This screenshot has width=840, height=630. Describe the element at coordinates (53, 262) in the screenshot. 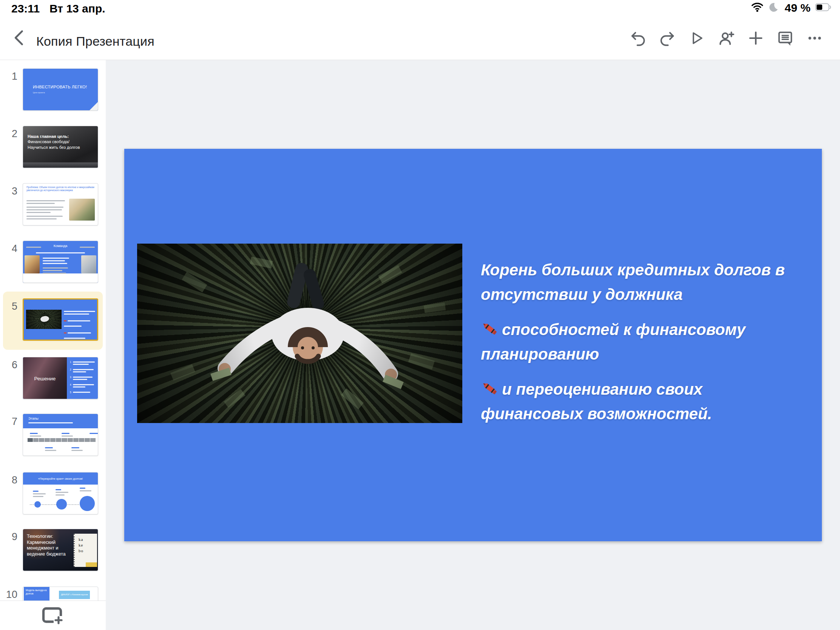

I see `filmstrip-slide-4: 4 Команда` at that location.